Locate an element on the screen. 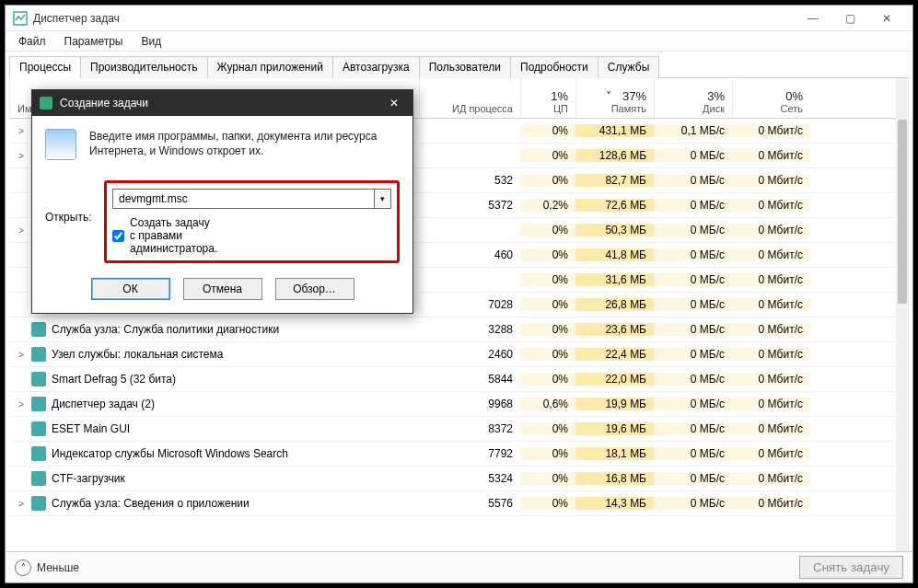  titlebar: Диспетчер задач — ▢ ✕ is located at coordinates (459, 18).